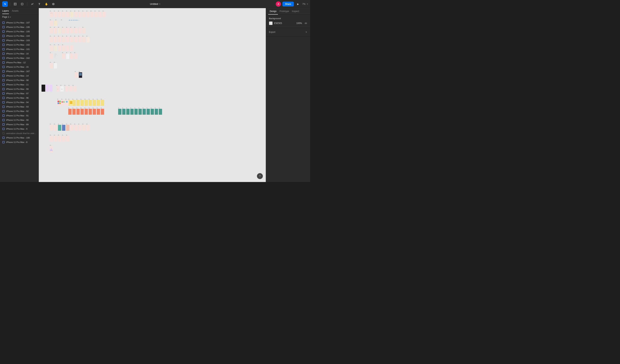 The image size is (620, 364). What do you see at coordinates (19, 80) in the screenshot?
I see `layer-item-layer-98: iPhone 11 Pro Max - 98` at bounding box center [19, 80].